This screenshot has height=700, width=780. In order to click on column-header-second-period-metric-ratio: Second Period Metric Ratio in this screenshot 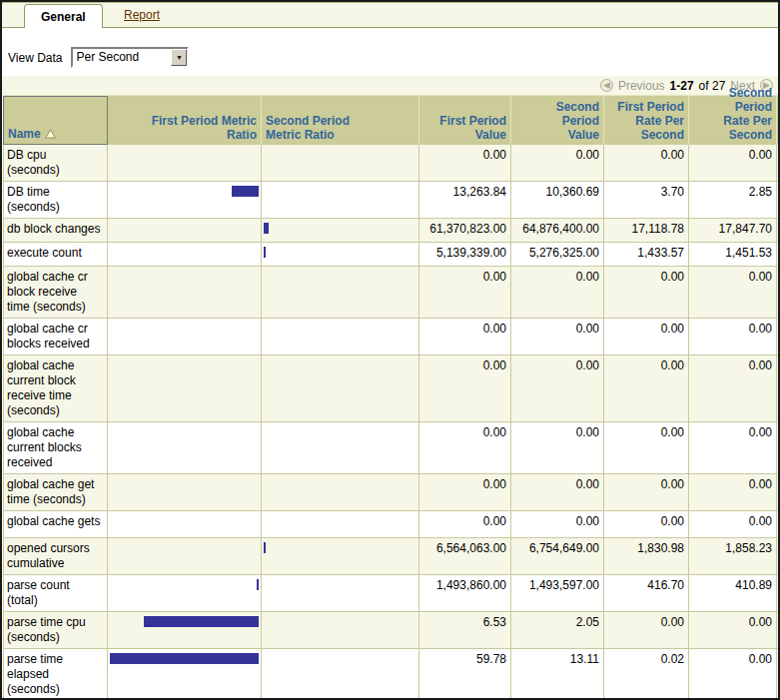, I will do `click(341, 120)`.